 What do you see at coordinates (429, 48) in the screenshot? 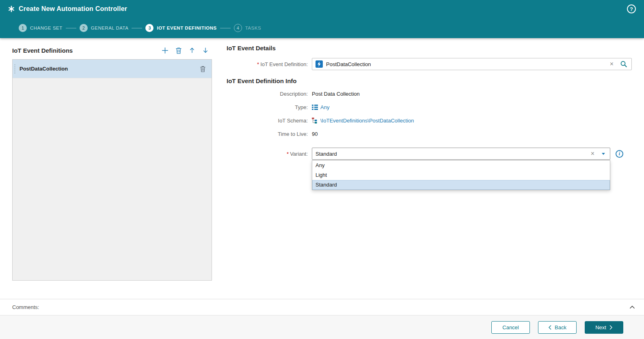
I see `details-title: IoT Event Details` at bounding box center [429, 48].